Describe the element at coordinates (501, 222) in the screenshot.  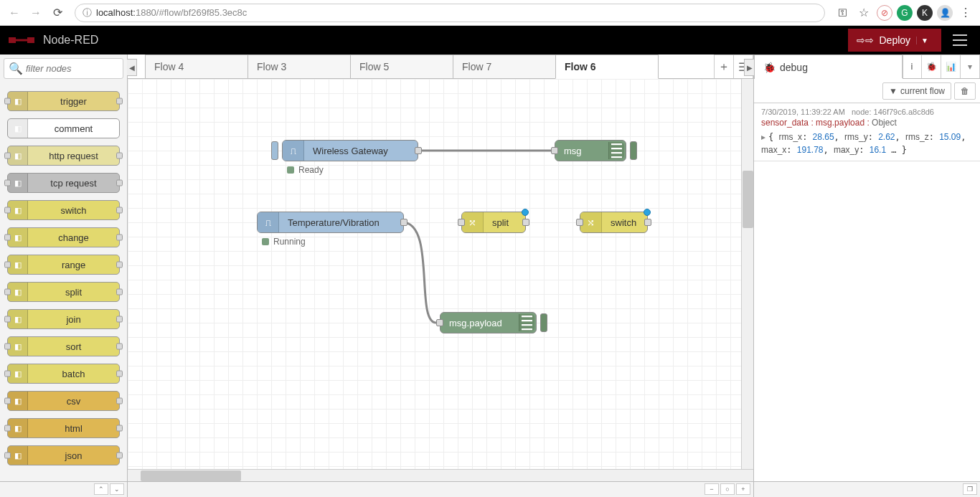
I see `node-label: split` at that location.